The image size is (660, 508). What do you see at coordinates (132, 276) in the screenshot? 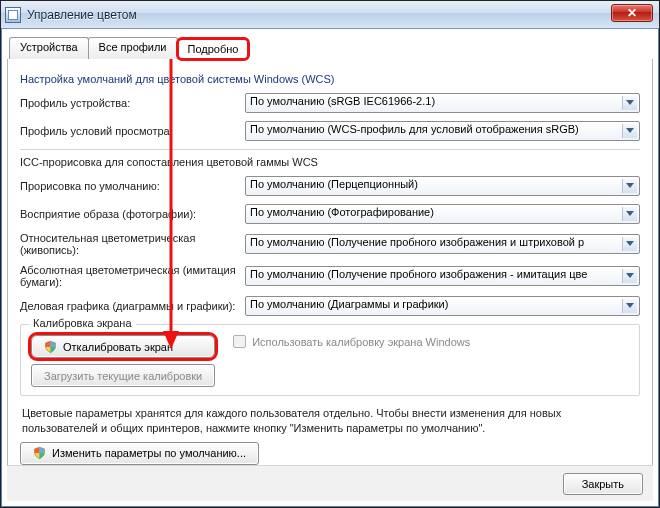
I see `abs-colorimetric-label: Абсолютная цветометрическая (имитация бу…` at bounding box center [132, 276].